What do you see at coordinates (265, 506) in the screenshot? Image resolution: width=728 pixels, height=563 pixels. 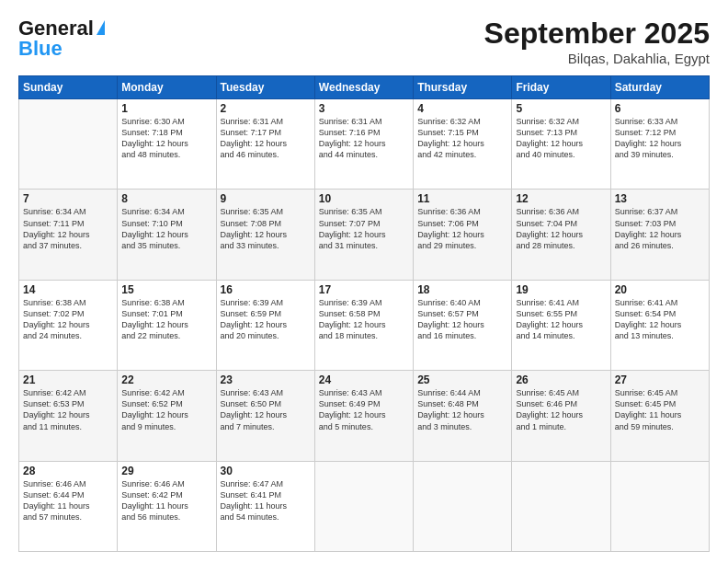 I see `calendar-cell: 30Sunrise: 6:47 AM Sunset: 6:41 PM Dayli…` at bounding box center [265, 506].